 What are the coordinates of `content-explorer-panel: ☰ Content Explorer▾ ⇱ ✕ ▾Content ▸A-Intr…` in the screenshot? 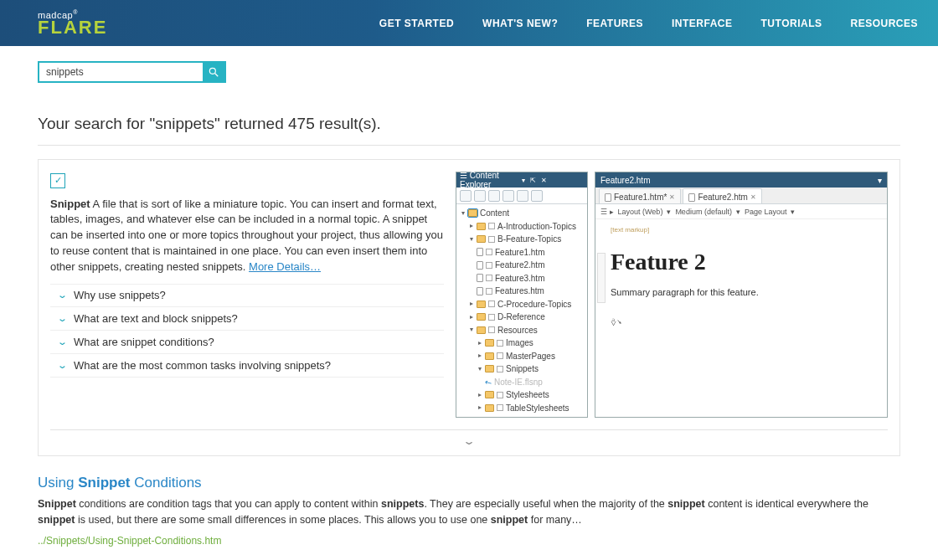 It's located at (522, 295).